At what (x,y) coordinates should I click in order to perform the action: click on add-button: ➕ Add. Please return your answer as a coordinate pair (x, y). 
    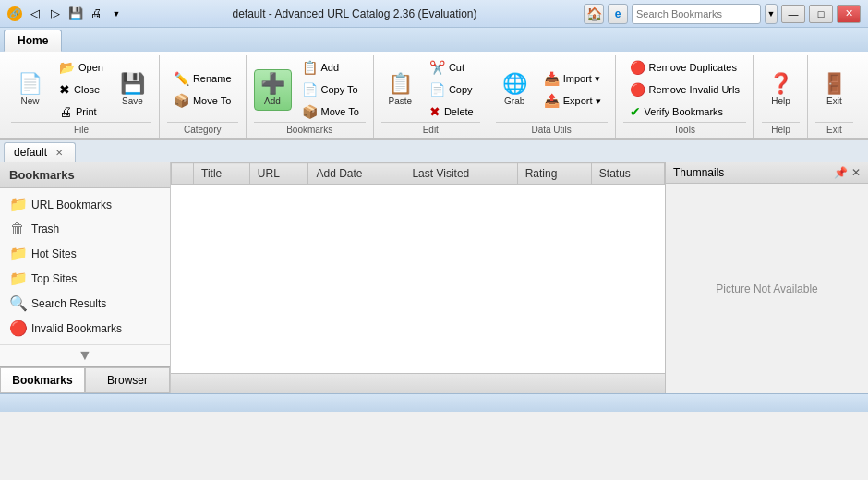
    Looking at the image, I should click on (273, 90).